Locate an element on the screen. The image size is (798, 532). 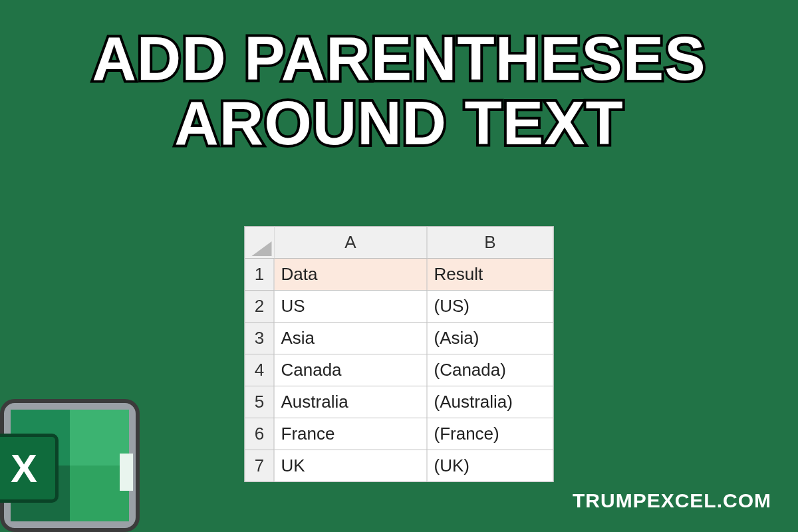
table-row: 5 Australia (Australia) is located at coordinates (399, 402).